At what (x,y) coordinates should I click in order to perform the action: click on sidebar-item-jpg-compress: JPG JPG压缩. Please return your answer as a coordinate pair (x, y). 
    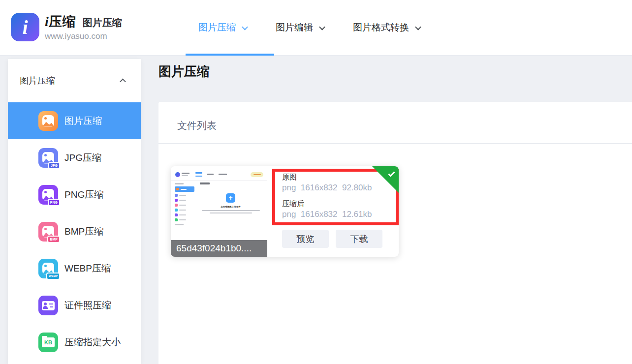
    Looking at the image, I should click on (74, 157).